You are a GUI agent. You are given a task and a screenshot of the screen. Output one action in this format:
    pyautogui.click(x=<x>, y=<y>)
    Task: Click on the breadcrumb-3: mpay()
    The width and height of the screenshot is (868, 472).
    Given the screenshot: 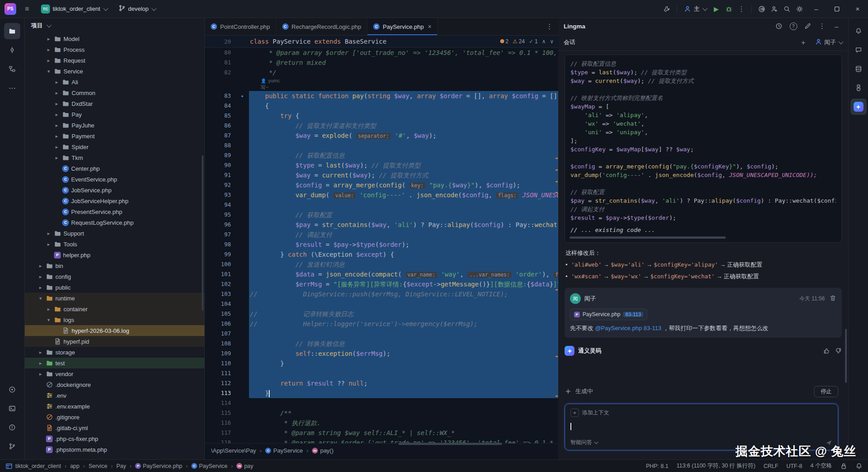 What is the action you would take?
    pyautogui.click(x=323, y=450)
    